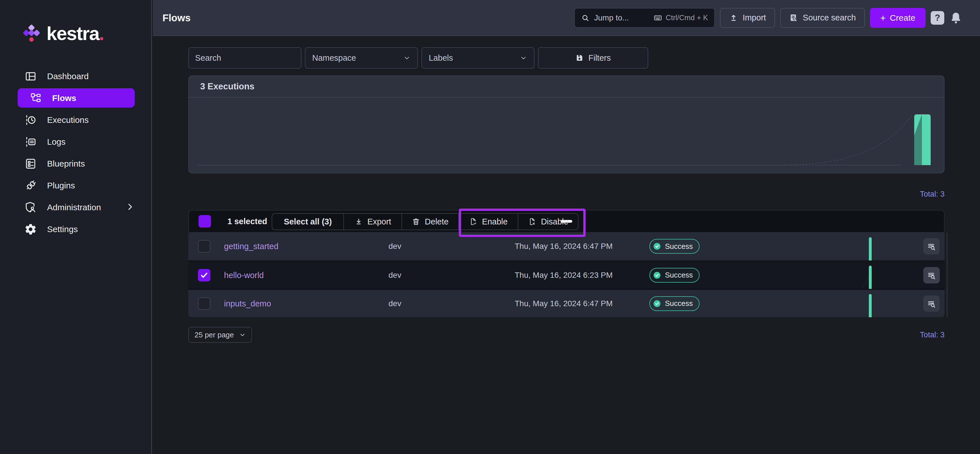  Describe the element at coordinates (747, 18) in the screenshot. I see `import-button: Import` at that location.